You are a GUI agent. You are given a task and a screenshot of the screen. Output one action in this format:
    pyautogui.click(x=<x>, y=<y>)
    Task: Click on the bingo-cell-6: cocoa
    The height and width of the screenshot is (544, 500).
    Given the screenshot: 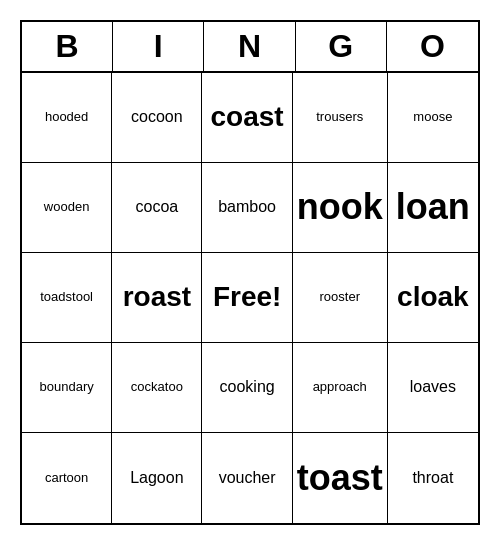 What is the action you would take?
    pyautogui.click(x=157, y=208)
    